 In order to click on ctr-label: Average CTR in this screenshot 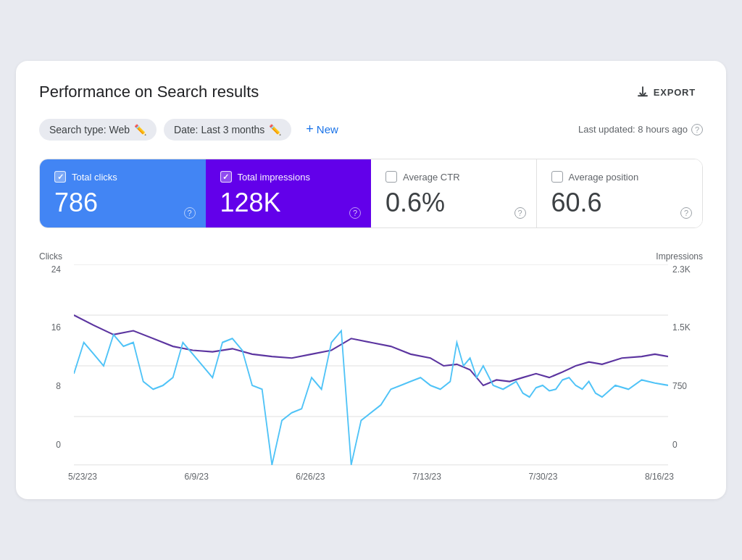, I will do `click(432, 177)`.